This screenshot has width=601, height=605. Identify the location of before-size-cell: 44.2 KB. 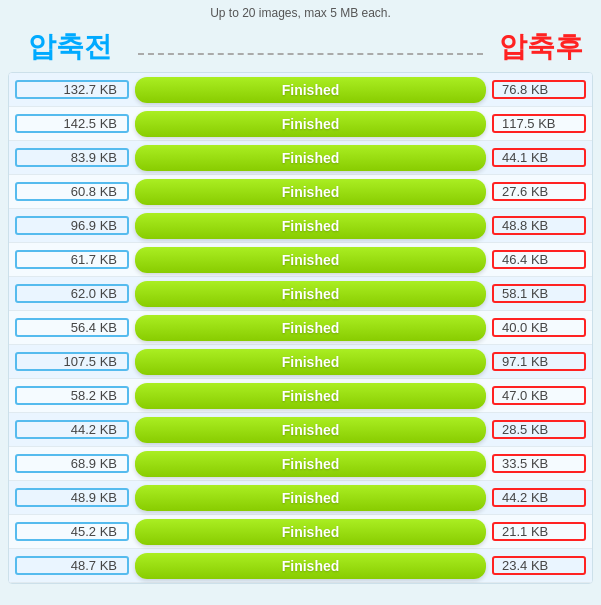
(72, 430).